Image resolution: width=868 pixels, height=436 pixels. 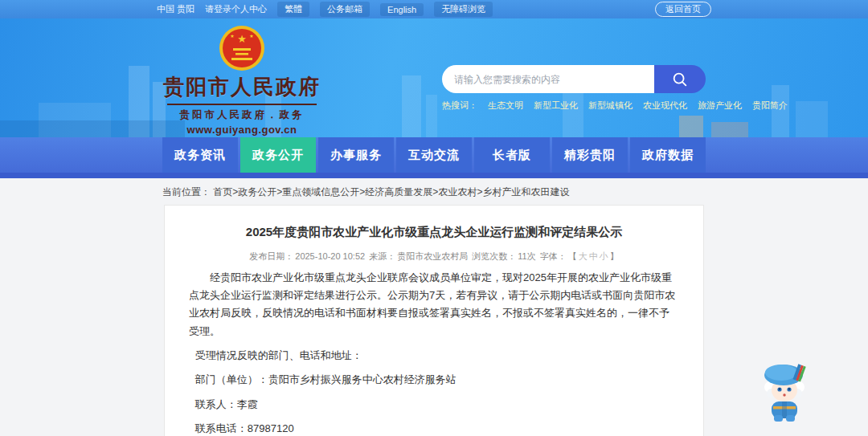 I want to click on contact-heading: 受理情况反映的部门、电话和地址：, so click(x=434, y=356).